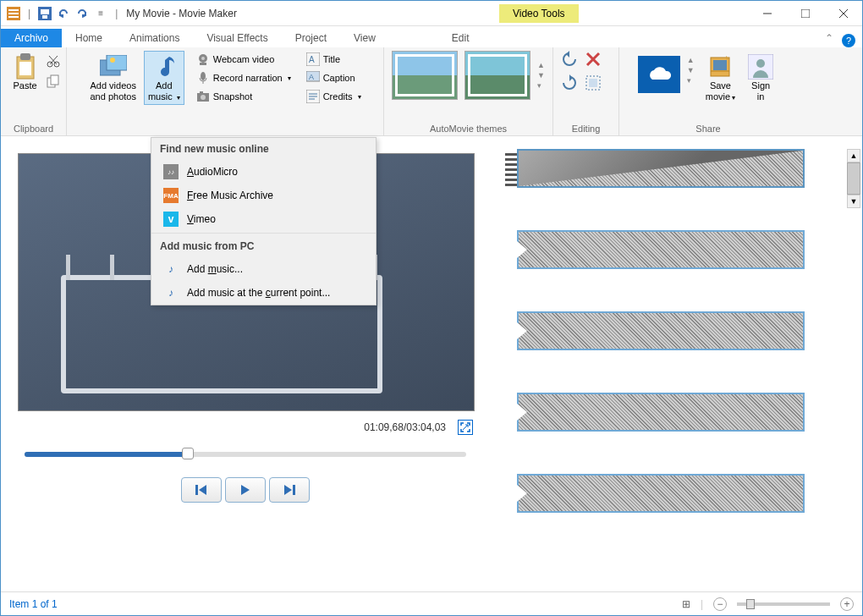 The width and height of the screenshot is (863, 616). What do you see at coordinates (264, 195) in the screenshot?
I see `menu-item-free-music-archive: FMA Free Music Archive` at bounding box center [264, 195].